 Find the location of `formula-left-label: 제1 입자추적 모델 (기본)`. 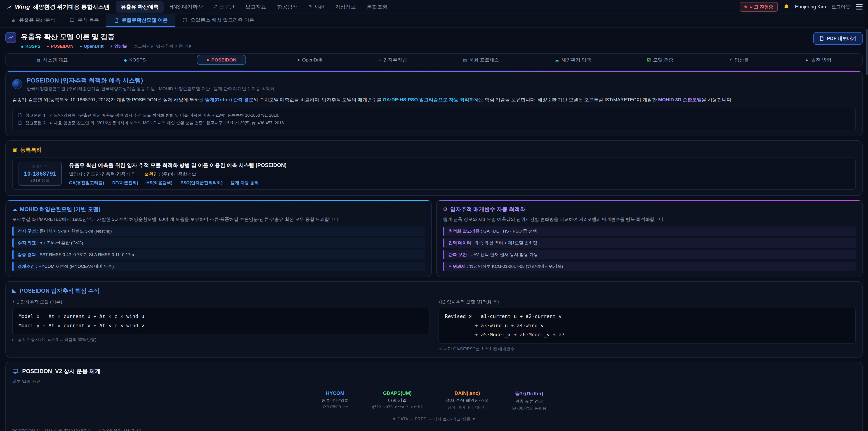

formula-left-label: 제1 입자추적 모델 (기본) is located at coordinates (221, 302).